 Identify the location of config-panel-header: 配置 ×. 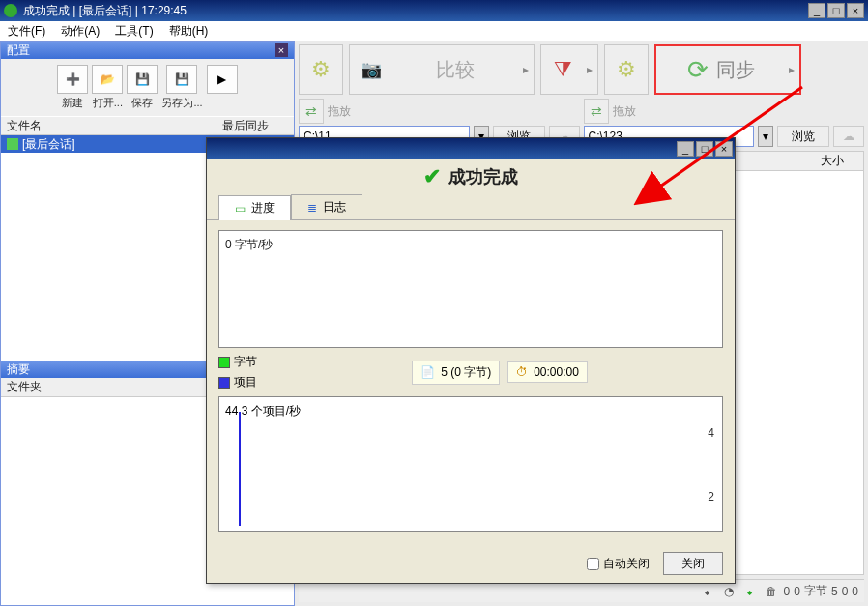
(147, 50).